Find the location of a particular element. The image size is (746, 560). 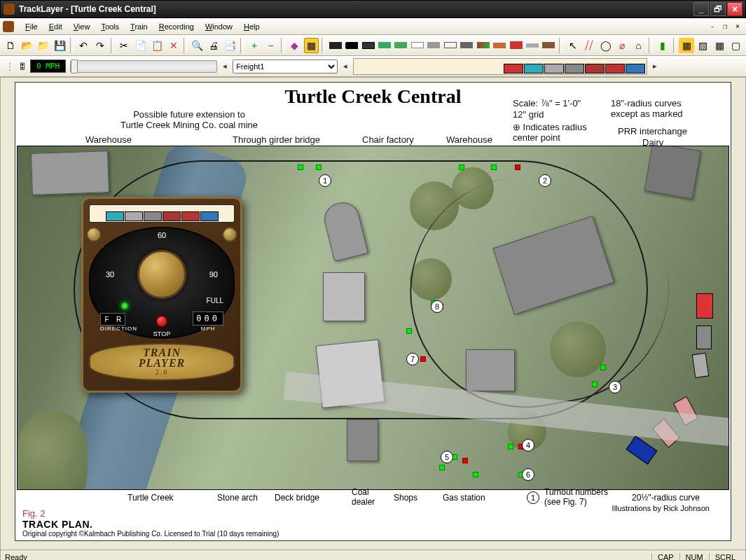

print-preview-button: 🔍 is located at coordinates (198, 46).